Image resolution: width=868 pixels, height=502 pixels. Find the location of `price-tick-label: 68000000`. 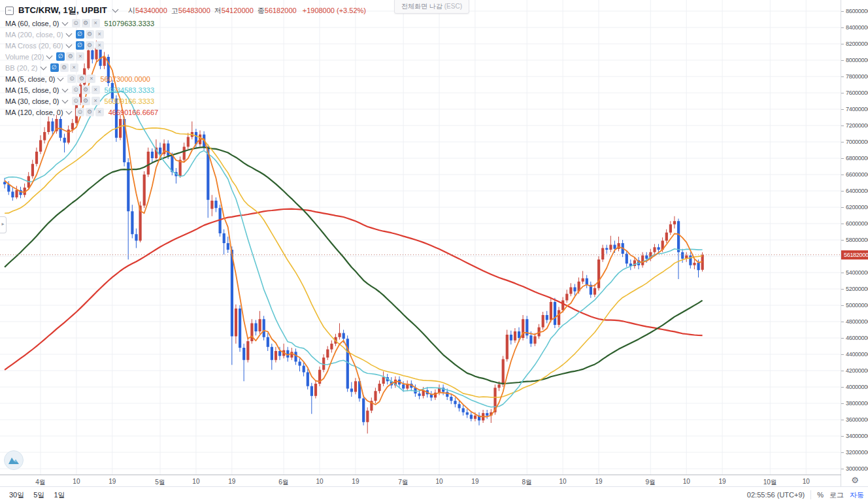

price-tick-label: 68000000 is located at coordinates (855, 158).